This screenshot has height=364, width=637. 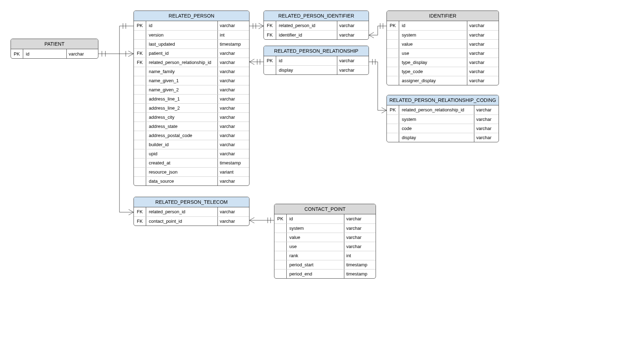 I want to click on column-row: name_given_1varchar, so click(x=191, y=80).